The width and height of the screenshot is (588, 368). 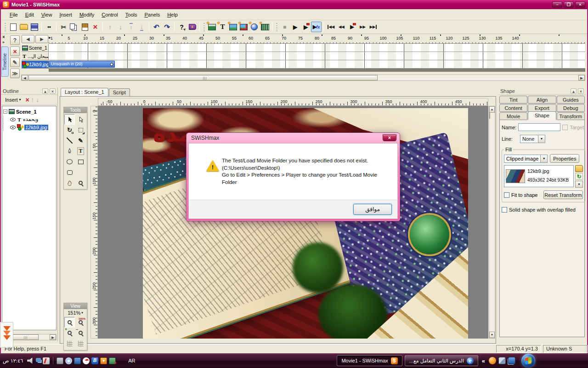 I want to click on tab-layout: Layout : Scene_1, so click(x=85, y=92).